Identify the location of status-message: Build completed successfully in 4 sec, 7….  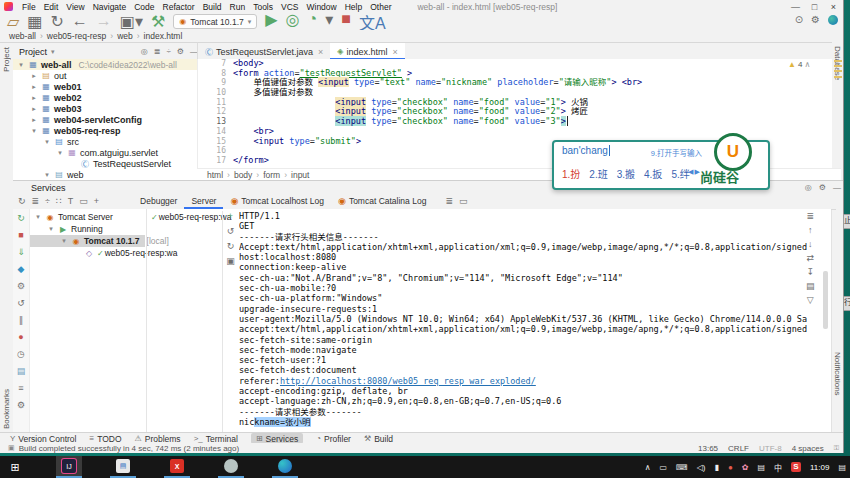
(130, 448).